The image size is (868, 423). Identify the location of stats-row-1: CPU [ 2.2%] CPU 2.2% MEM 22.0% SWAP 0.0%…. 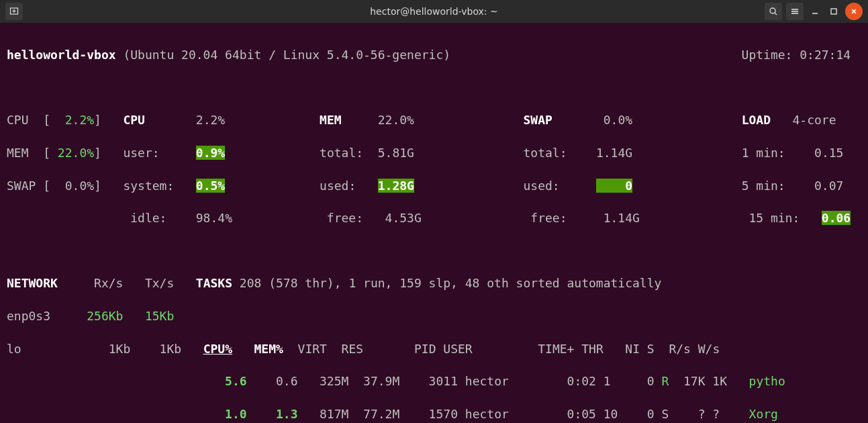
(434, 120).